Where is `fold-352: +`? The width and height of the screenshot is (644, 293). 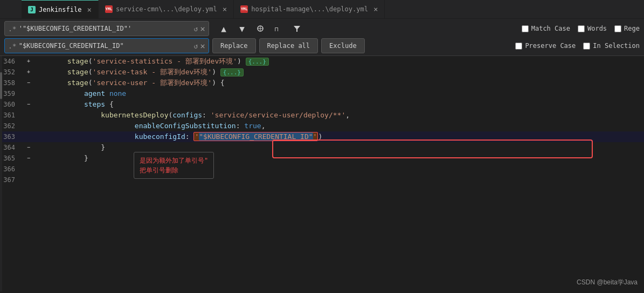
fold-352: + is located at coordinates (29, 72).